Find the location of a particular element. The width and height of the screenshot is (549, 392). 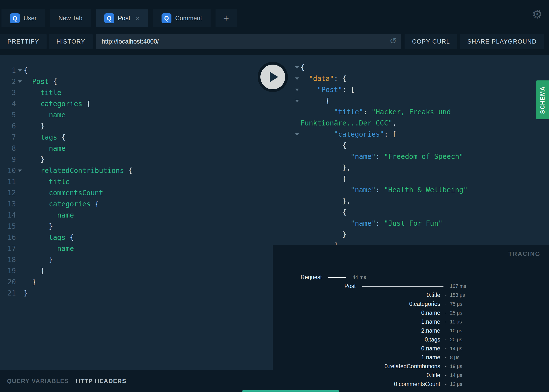

prettify-button: PRETTIFY is located at coordinates (23, 42).